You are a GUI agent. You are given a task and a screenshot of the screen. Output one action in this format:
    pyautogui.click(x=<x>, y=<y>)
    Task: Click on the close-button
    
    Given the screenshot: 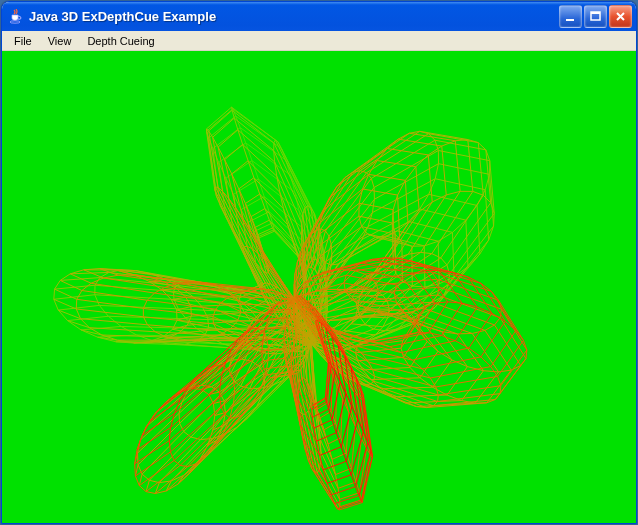 What is the action you would take?
    pyautogui.click(x=620, y=16)
    